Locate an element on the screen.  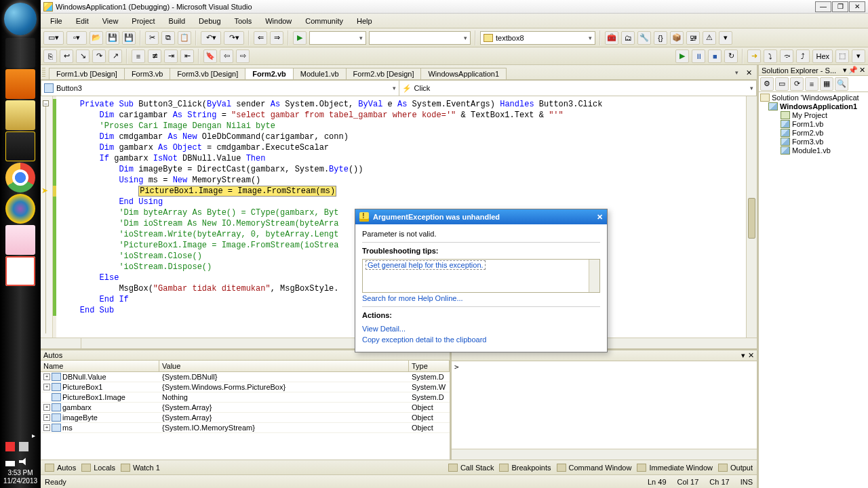
pane-pin-button: 📌 is located at coordinates (853, 70).